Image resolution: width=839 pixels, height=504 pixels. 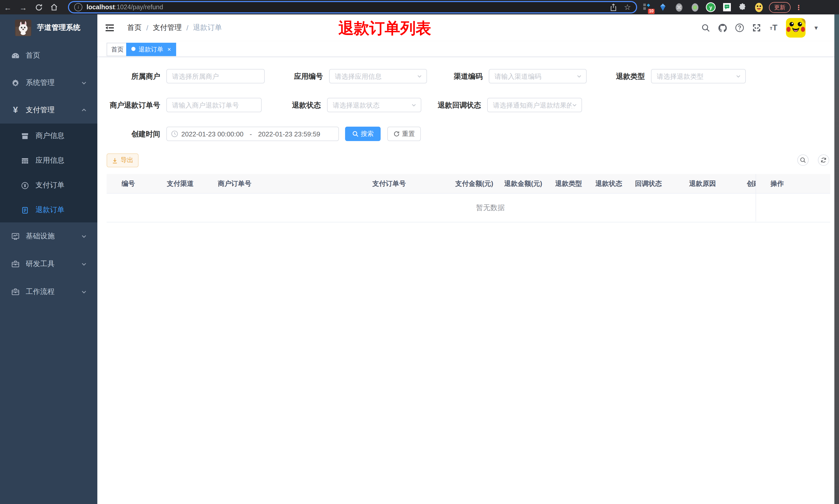 What do you see at coordinates (253, 134) in the screenshot?
I see `date-range-picker: 2022-01-23 00:00:00 - 2022-01-23 23:59:5…` at bounding box center [253, 134].